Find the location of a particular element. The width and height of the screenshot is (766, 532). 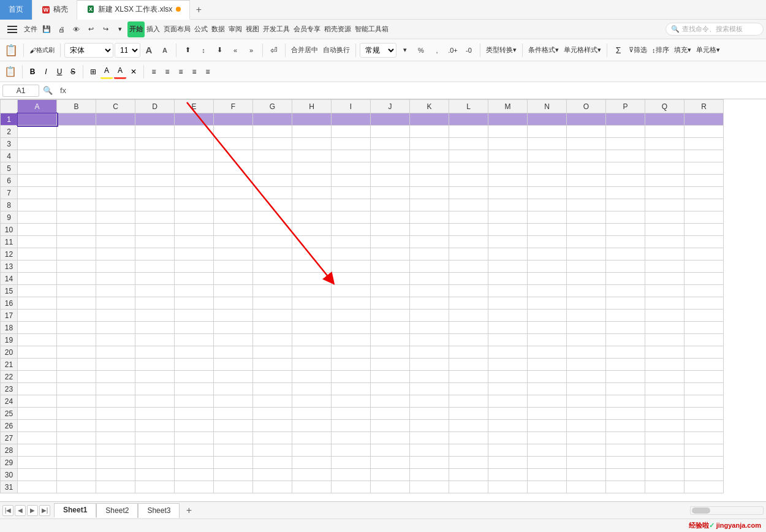

col-header-E: E is located at coordinates (194, 107).